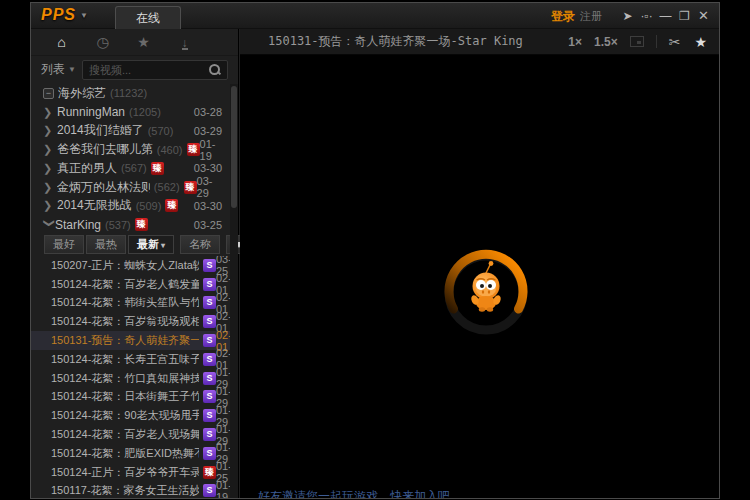  I want to click on close-icon: ✕, so click(704, 16).